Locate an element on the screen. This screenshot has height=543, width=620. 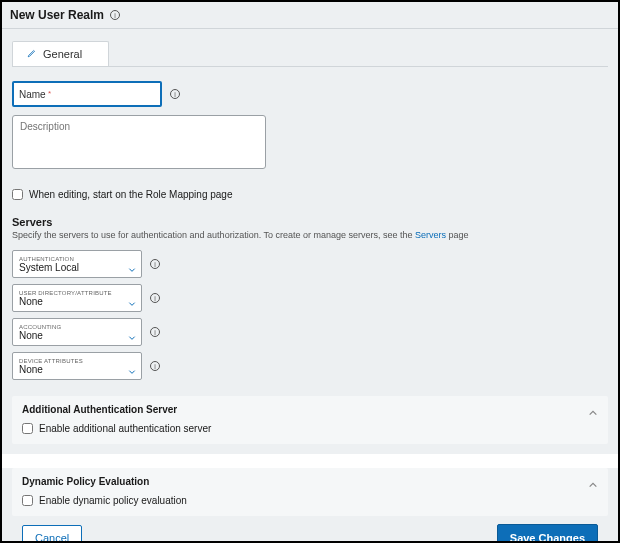
accounting-select: ACCOUNTING None is located at coordinates (77, 332).